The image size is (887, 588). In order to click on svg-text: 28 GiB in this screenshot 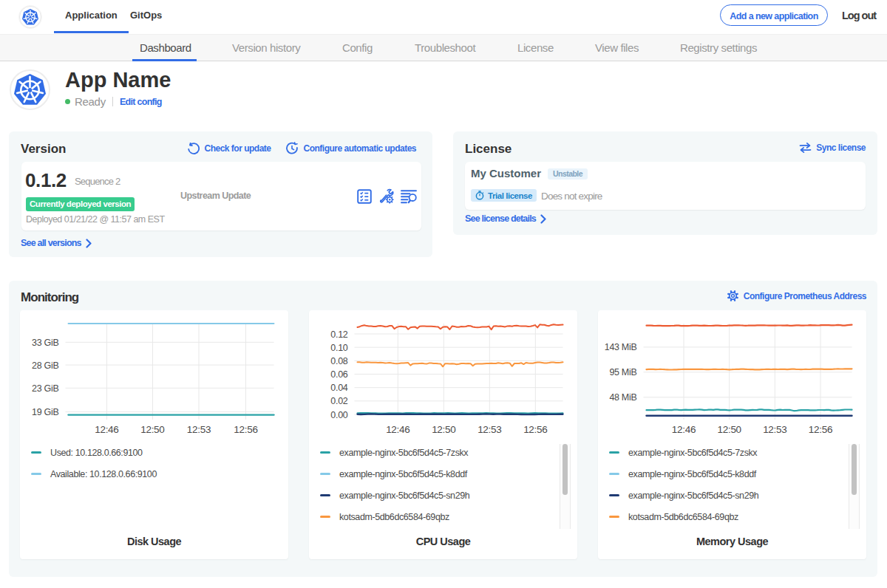, I will do `click(45, 366)`.